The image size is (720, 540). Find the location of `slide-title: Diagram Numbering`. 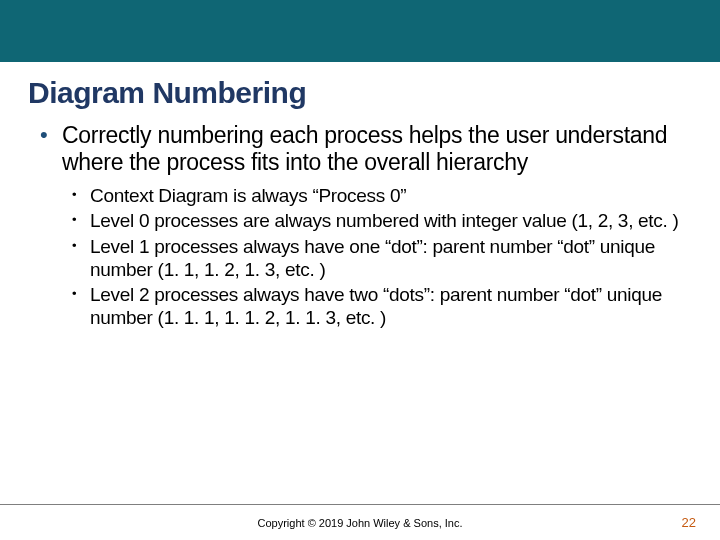

slide-title: Diagram Numbering is located at coordinates (360, 89).